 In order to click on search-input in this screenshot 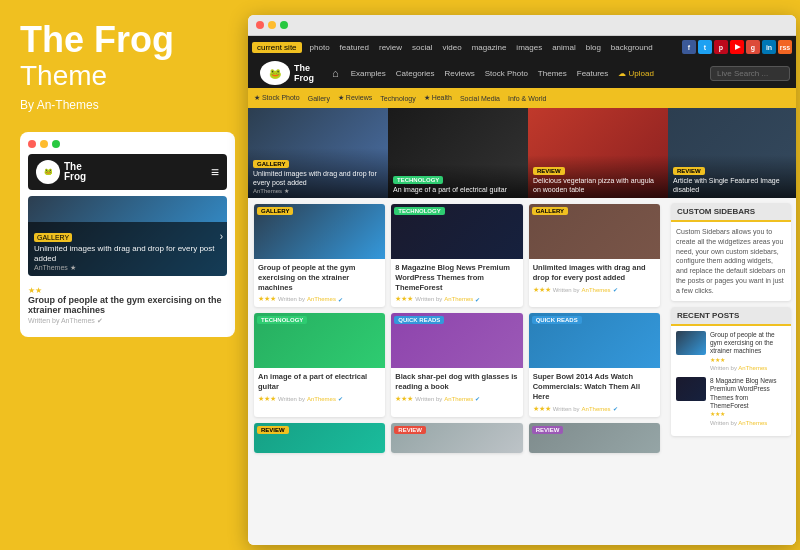, I will do `click(750, 74)`.